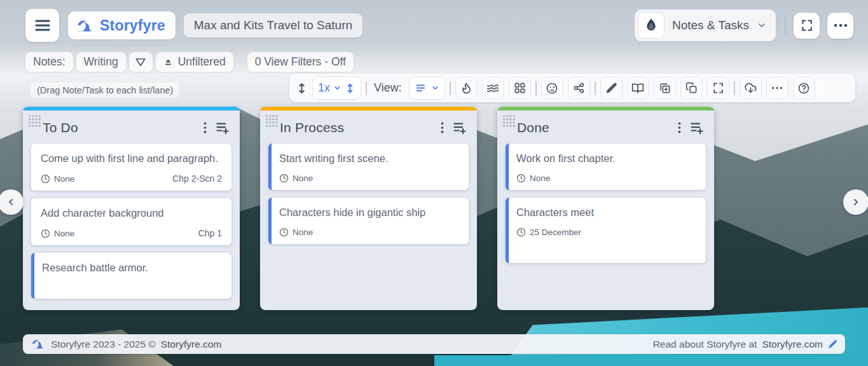 This screenshot has width=868, height=366. I want to click on mode-icon-box, so click(651, 25).